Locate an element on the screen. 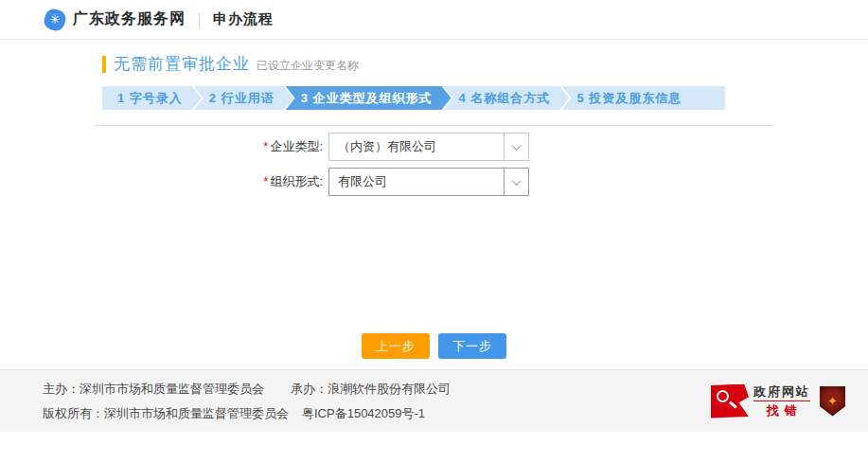  step-3-enterprise-type-active: 3 企业类型及组织形式 is located at coordinates (369, 98).